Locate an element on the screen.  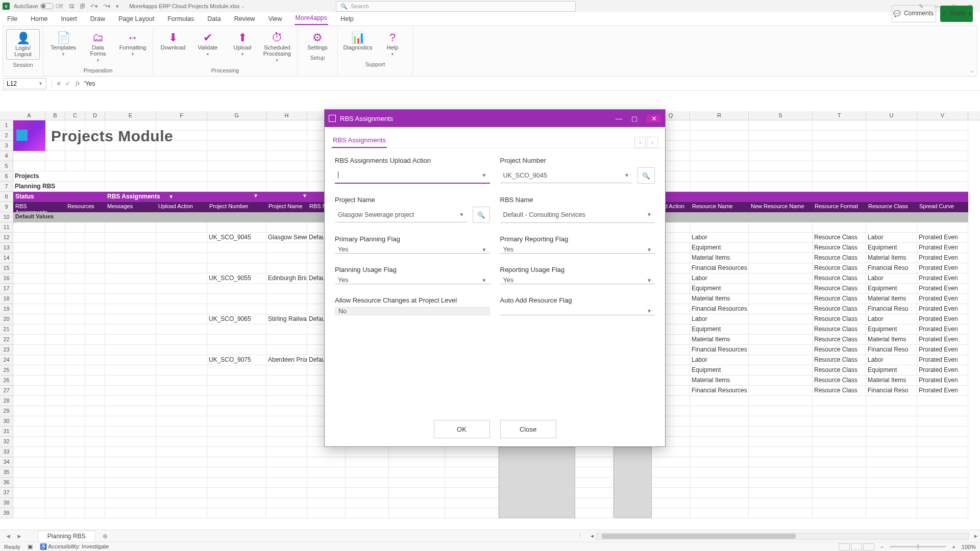
tab-review: Review is located at coordinates (245, 19).